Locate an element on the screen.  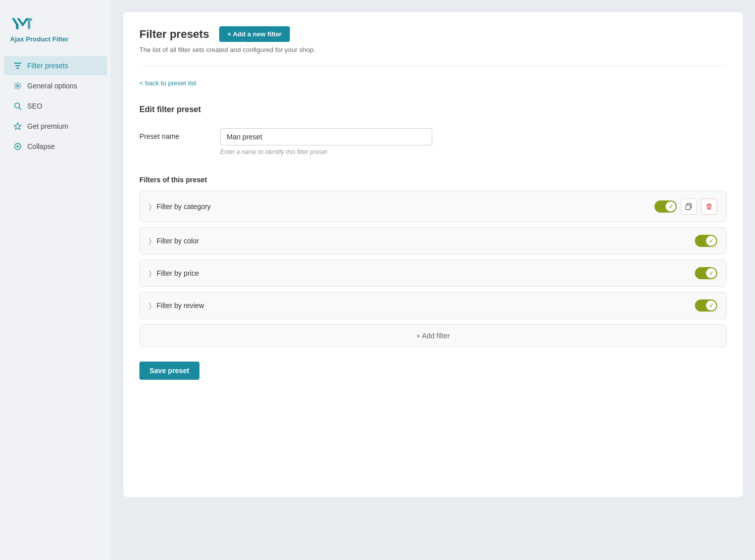
sidebar-label-seo: SEO is located at coordinates (35, 106).